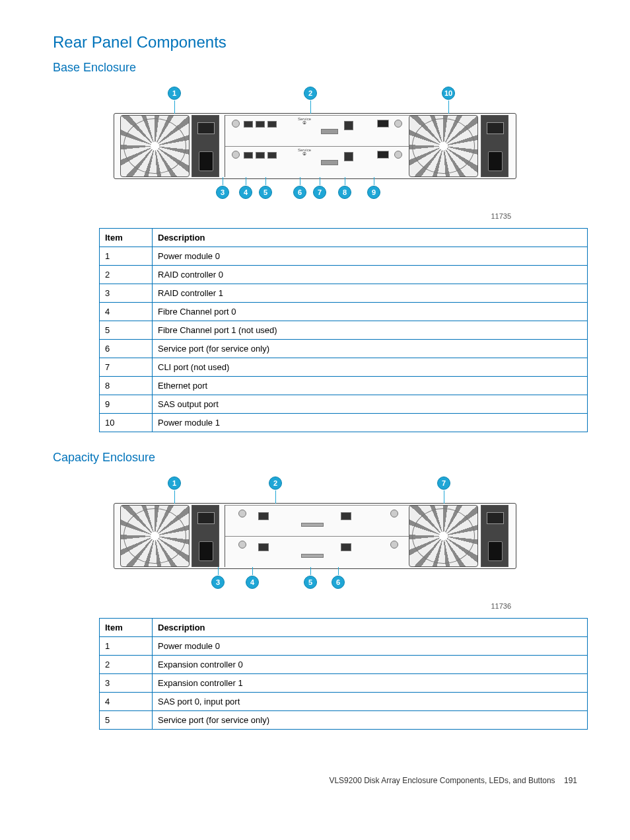  What do you see at coordinates (343, 349) in the screenshot?
I see `table-row: 6Service port (for service only)` at bounding box center [343, 349].